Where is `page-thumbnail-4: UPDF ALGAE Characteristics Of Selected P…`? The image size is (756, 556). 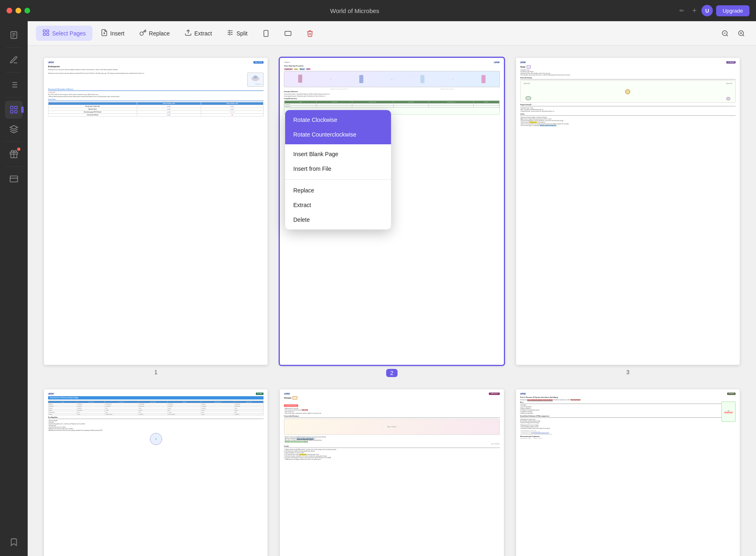 page-thumbnail-4: UPDF ALGAE Characteristics Of Selected P… is located at coordinates (156, 473).